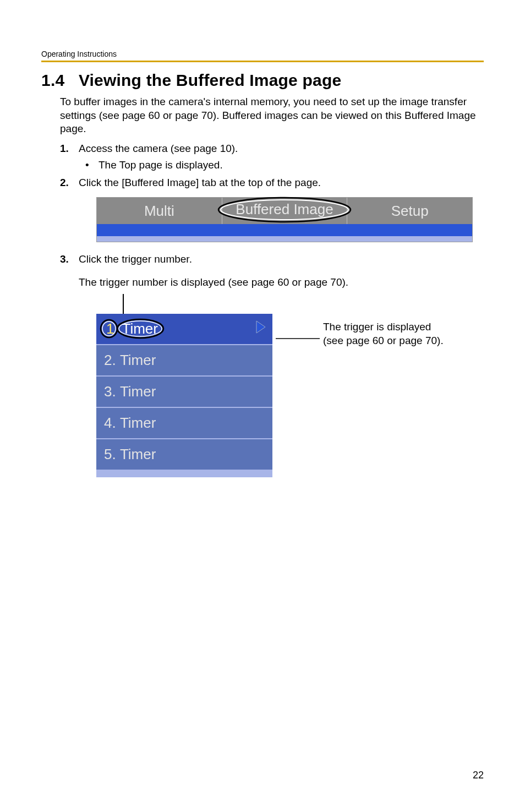  Describe the element at coordinates (110, 423) in the screenshot. I see `trigger-4-index: 4.` at that location.